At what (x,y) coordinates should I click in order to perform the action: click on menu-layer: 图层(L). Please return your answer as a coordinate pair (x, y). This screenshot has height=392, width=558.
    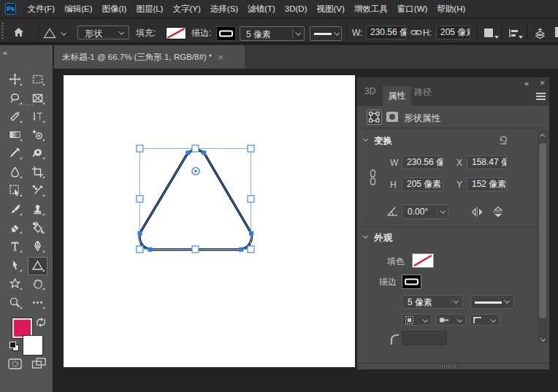
    Looking at the image, I should click on (150, 9).